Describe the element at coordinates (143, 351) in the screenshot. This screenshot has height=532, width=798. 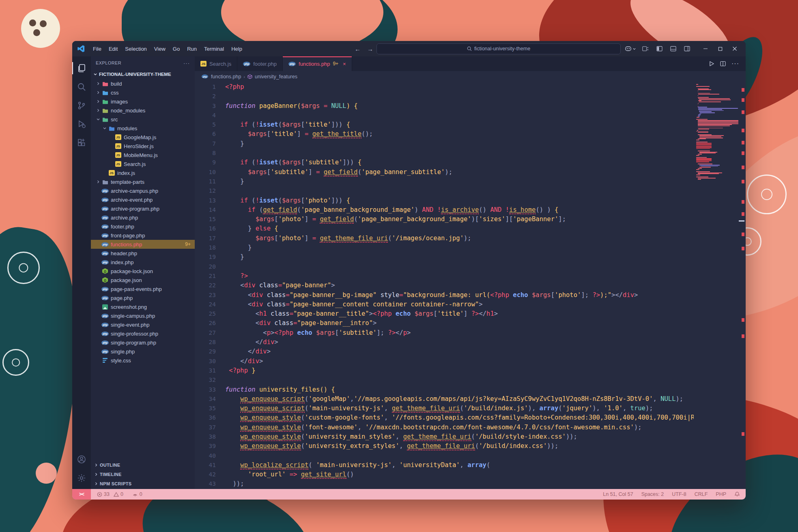
I see `tree-item-single-php: phpsingle.php` at that location.